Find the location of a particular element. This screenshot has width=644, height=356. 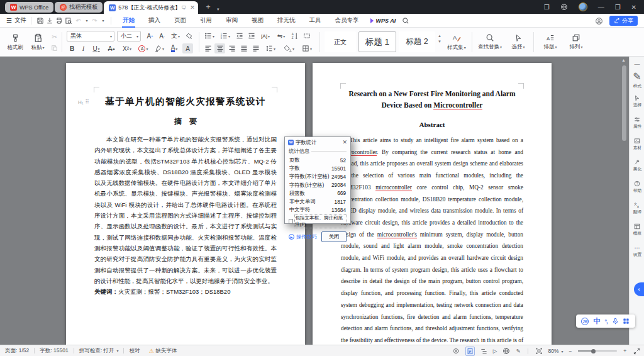

zoom-out-icon: − is located at coordinates (571, 351).